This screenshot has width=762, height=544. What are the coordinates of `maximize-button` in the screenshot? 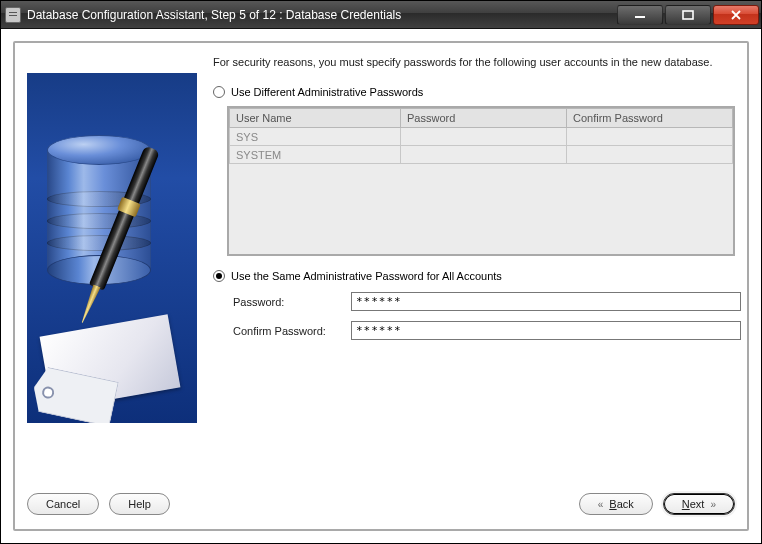 It's located at (688, 15).